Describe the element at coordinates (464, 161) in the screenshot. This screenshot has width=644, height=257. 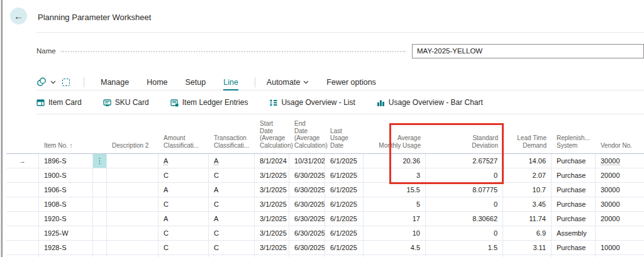
I see `cell-standard-deviation: 2.67527` at that location.